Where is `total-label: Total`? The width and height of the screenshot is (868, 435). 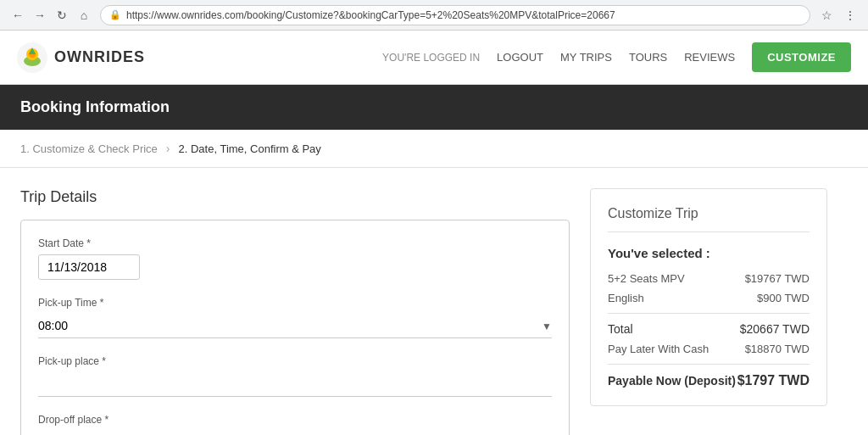 total-label: Total is located at coordinates (620, 329).